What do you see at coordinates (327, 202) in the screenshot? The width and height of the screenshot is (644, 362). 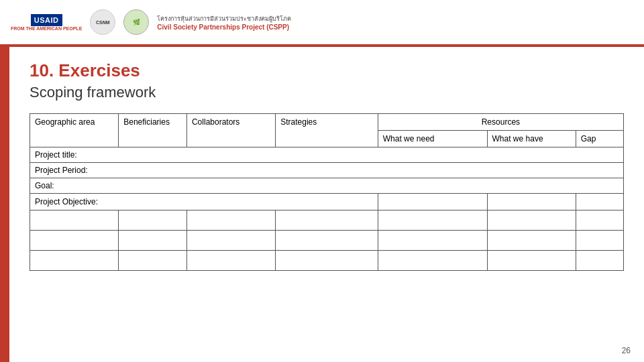 I see `project-objective-row: Project Objective:` at bounding box center [327, 202].